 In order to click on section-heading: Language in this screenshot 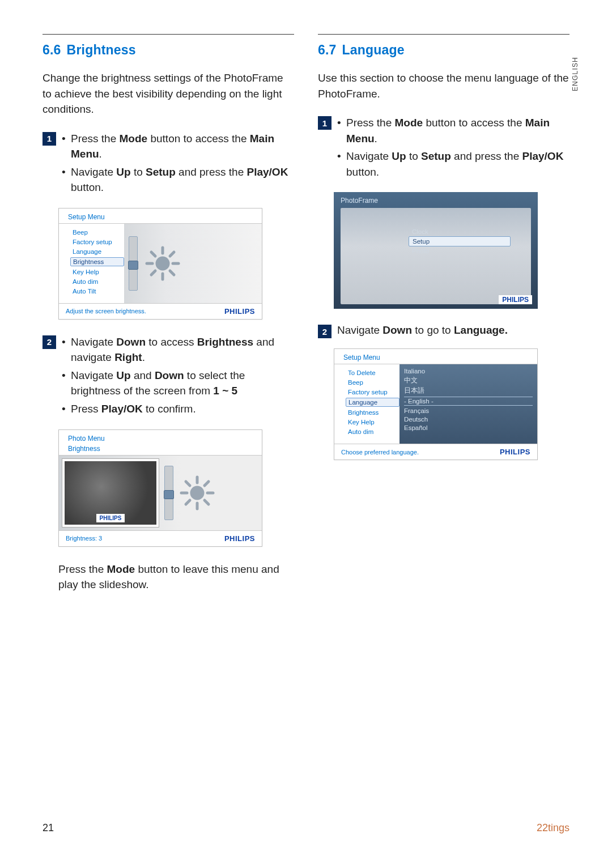, I will do `click(373, 50)`.